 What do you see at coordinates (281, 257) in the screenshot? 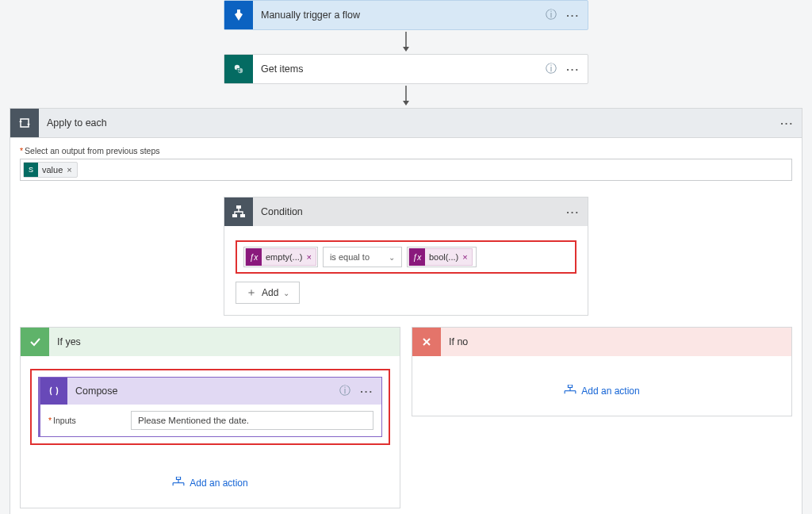
I see `expression-token: ƒx empty(...) ×` at bounding box center [281, 257].